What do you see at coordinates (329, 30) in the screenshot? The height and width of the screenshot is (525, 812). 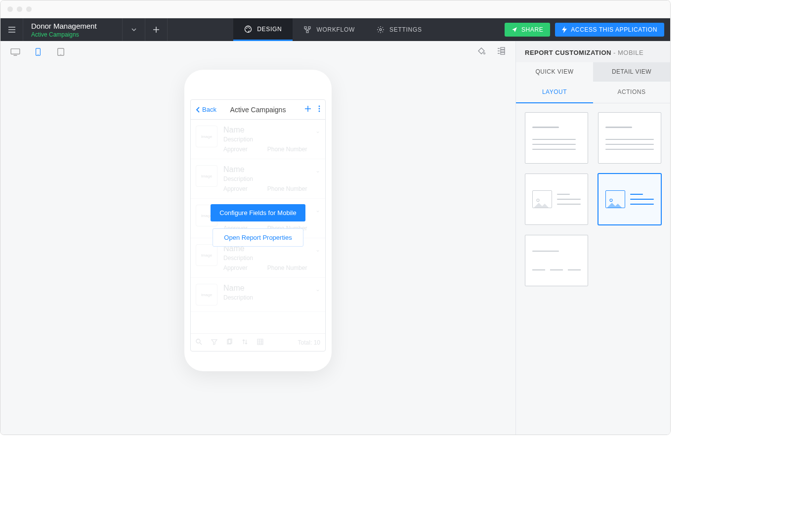 I see `nav-tab-workflow: WORKFLOW` at bounding box center [329, 30].